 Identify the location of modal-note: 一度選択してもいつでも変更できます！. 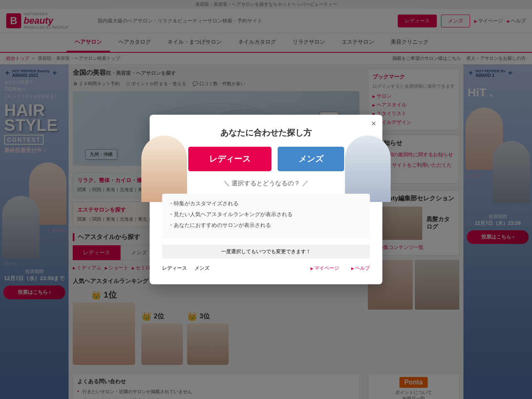
(266, 252).